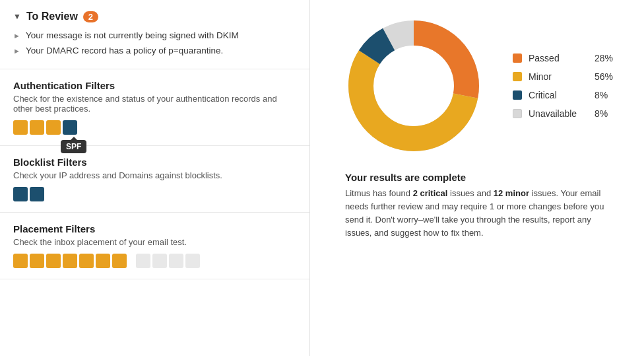 This screenshot has height=356, width=644. Describe the element at coordinates (517, 114) in the screenshot. I see `legend-color-unavailable` at that location.